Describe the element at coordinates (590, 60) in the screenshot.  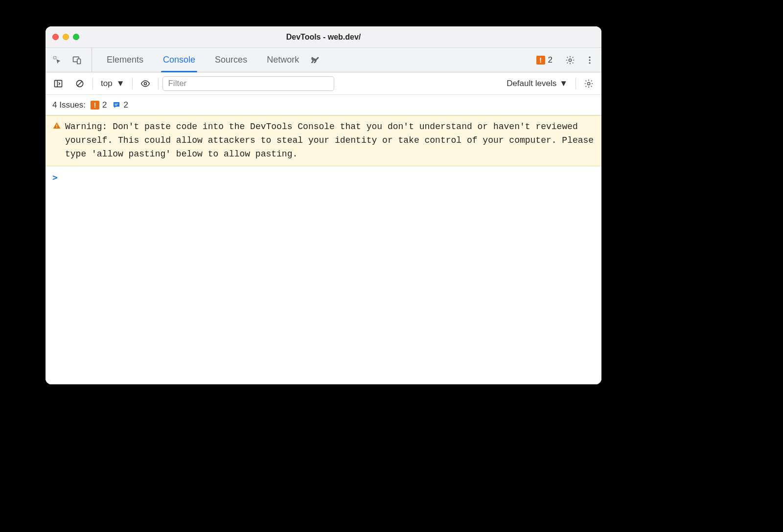
I see `kebab-menu-icon` at that location.